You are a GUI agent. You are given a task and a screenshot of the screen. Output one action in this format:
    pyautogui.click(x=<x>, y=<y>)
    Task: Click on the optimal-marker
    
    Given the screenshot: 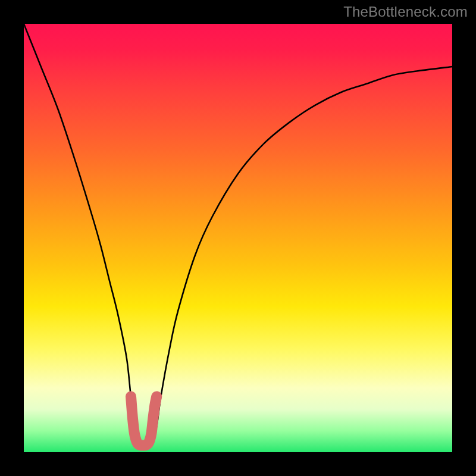 What is the action you would take?
    pyautogui.click(x=144, y=421)
    